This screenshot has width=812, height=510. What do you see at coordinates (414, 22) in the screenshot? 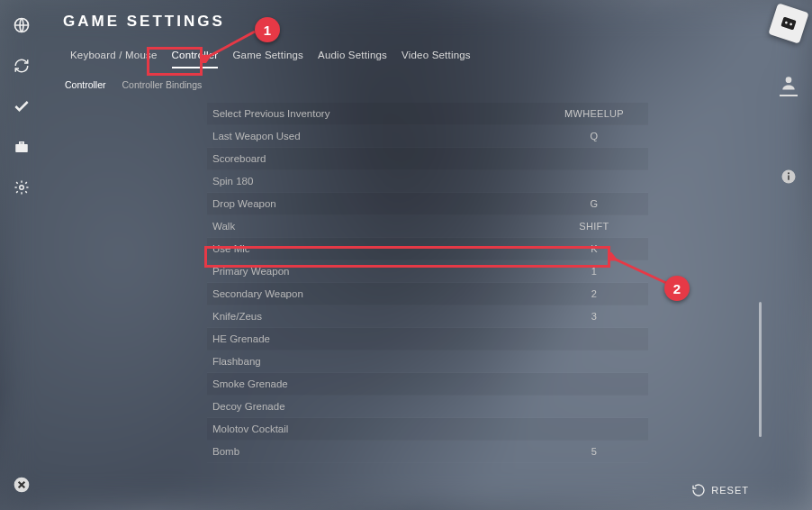
I see `page-title: GAME SETTINGS` at bounding box center [414, 22].